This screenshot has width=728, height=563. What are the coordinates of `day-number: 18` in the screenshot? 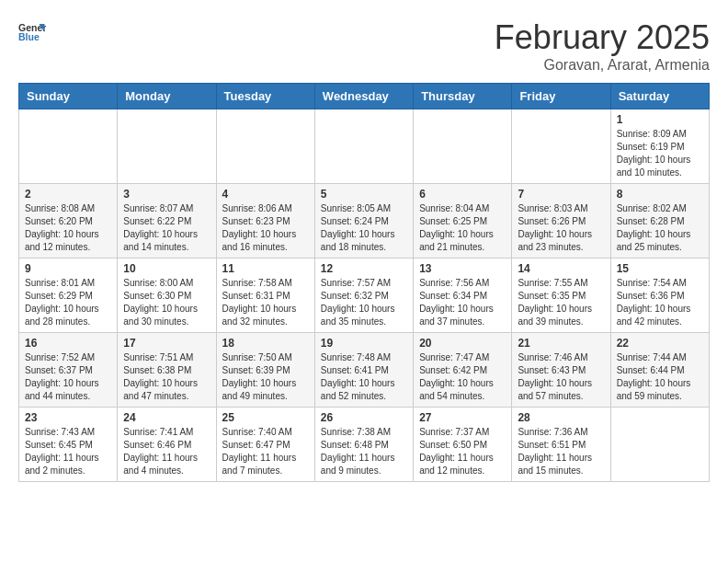 It's located at (266, 343).